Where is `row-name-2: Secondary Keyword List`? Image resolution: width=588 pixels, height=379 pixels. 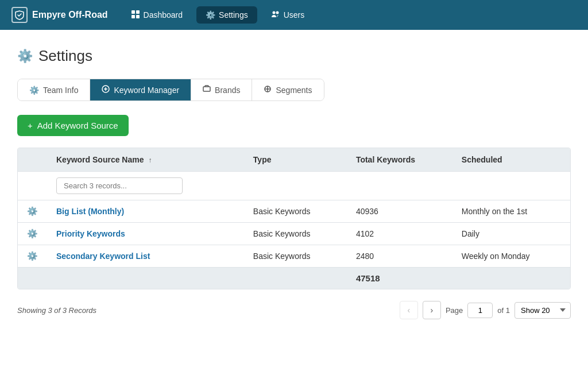
row-name-2: Secondary Keyword List is located at coordinates (146, 256).